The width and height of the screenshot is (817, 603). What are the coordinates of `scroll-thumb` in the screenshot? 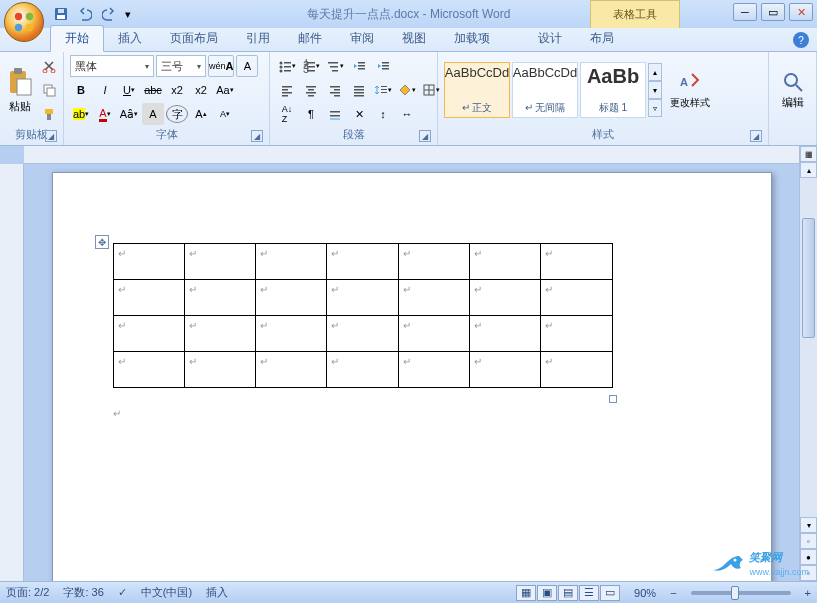 It's located at (808, 278).